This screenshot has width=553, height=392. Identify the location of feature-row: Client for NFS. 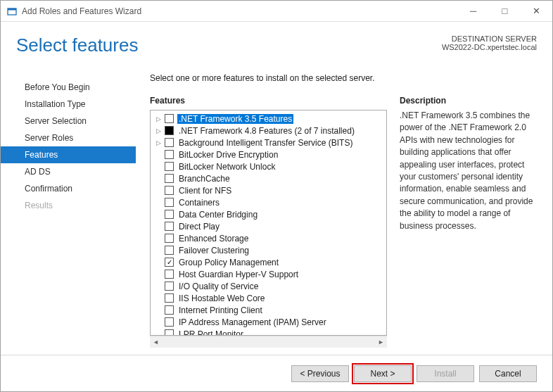
(269, 190).